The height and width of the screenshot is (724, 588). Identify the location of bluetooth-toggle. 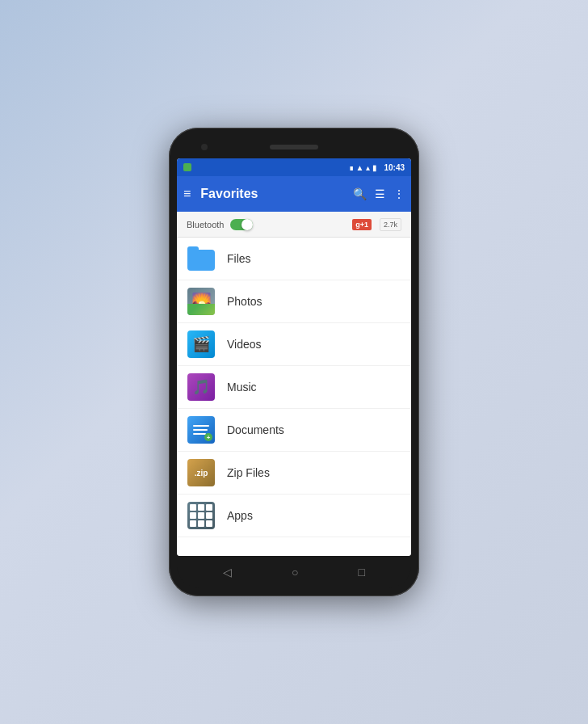
(242, 225).